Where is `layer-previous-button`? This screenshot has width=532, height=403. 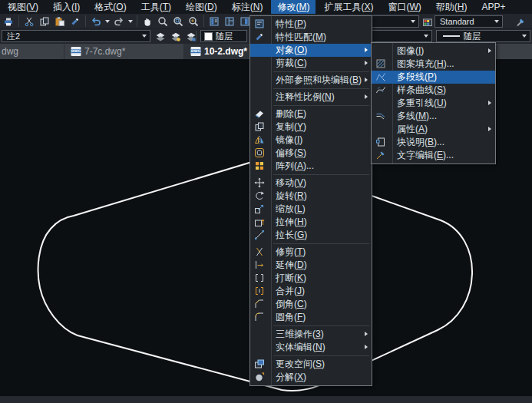
layer-previous-button is located at coordinates (175, 37).